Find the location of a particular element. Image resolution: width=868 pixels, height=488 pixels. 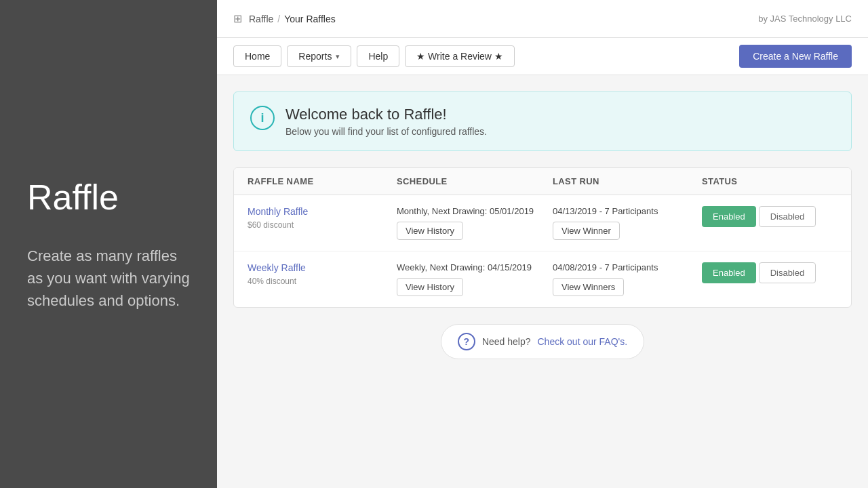

weekly-last-run: 04/08/2019 - 7 Participants is located at coordinates (627, 267).